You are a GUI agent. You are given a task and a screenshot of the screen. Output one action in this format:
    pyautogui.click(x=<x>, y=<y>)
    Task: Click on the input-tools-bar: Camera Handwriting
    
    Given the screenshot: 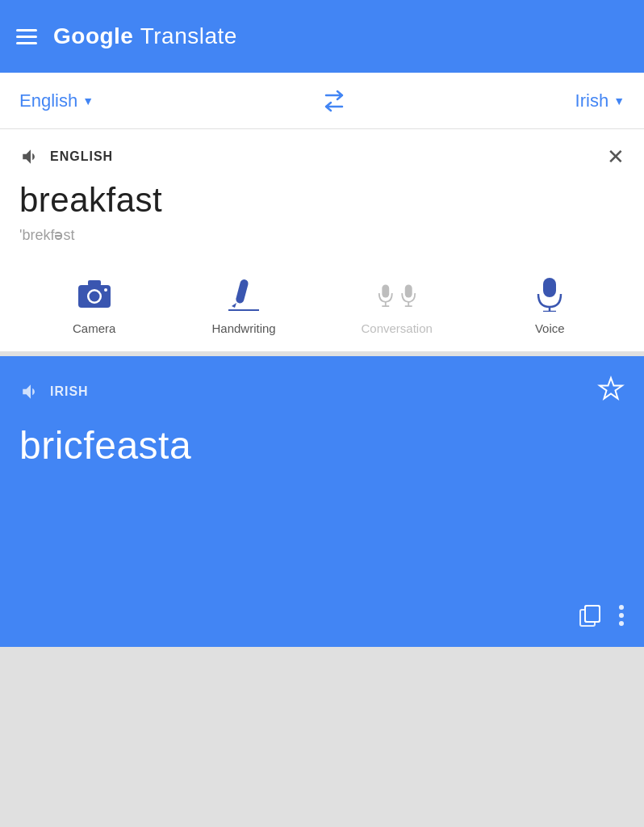 What is the action you would take?
    pyautogui.click(x=322, y=300)
    